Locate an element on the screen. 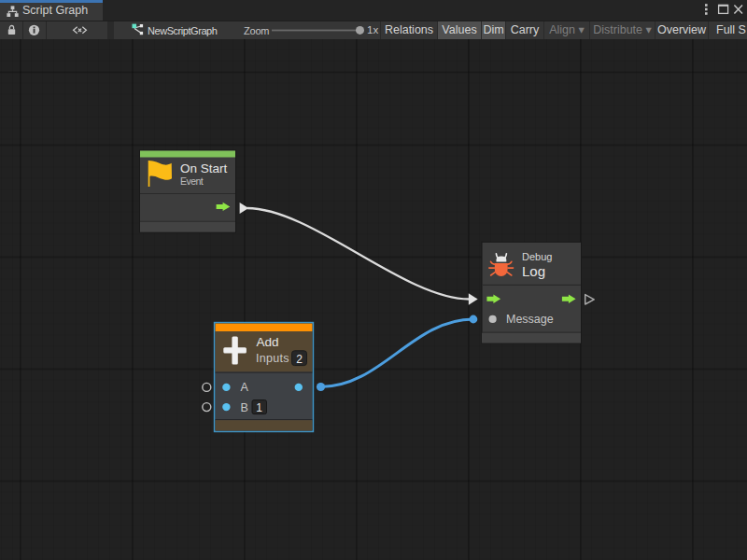 The width and height of the screenshot is (747, 560). svg-text: Add is located at coordinates (268, 342).